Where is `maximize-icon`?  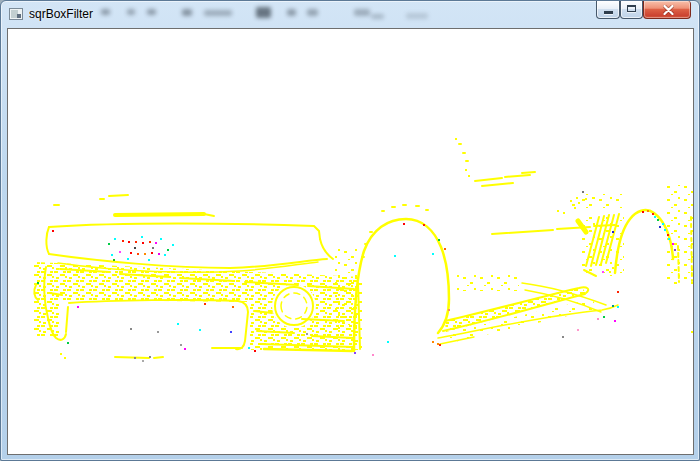
maximize-icon is located at coordinates (632, 8).